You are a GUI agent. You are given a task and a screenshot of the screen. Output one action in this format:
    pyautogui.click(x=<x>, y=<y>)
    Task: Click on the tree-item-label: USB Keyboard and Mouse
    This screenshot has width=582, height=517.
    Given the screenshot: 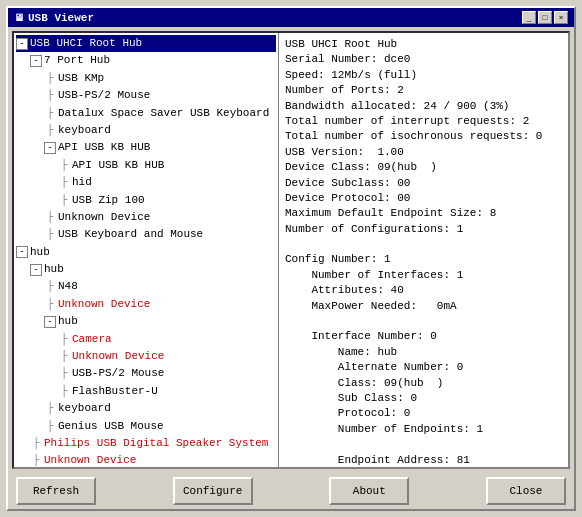 What is the action you would take?
    pyautogui.click(x=130, y=234)
    